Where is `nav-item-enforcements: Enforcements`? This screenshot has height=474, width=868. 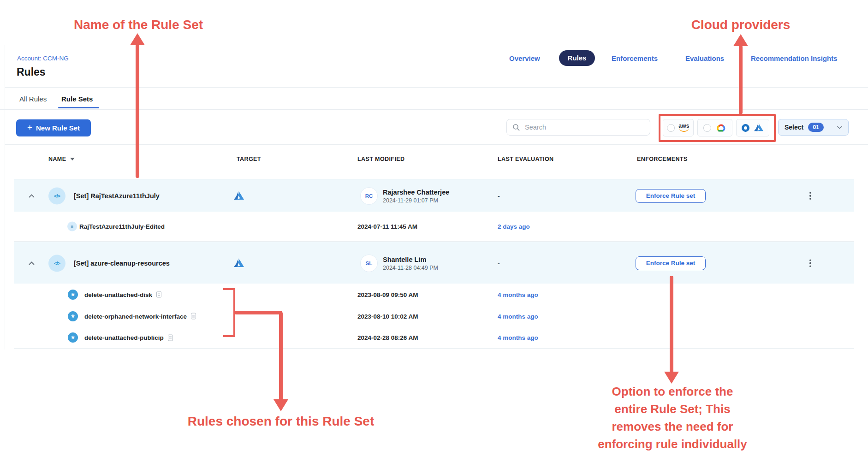
nav-item-enforcements: Enforcements is located at coordinates (635, 59).